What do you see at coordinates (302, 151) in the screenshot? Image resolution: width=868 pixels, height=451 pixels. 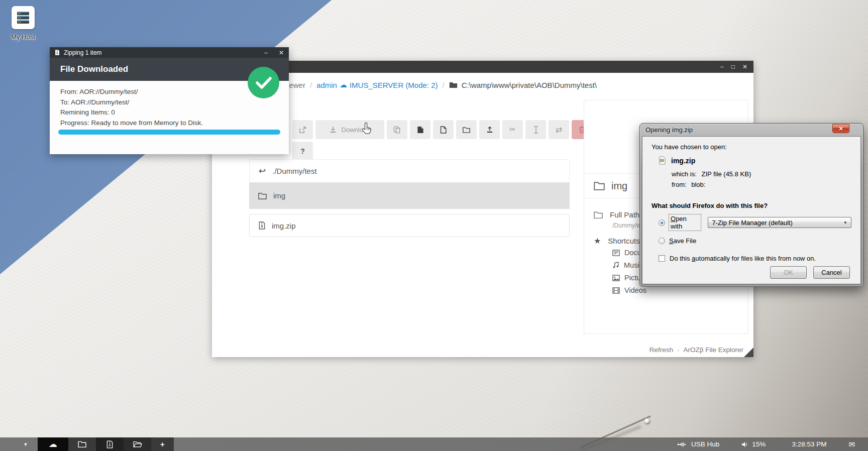 I see `help-button: ?` at bounding box center [302, 151].